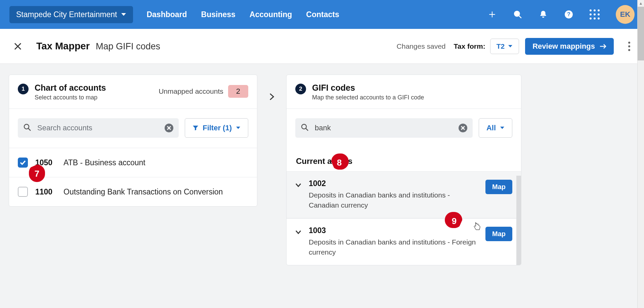  What do you see at coordinates (641, 3) in the screenshot?
I see `scroll-up-icon: ▲` at bounding box center [641, 3].